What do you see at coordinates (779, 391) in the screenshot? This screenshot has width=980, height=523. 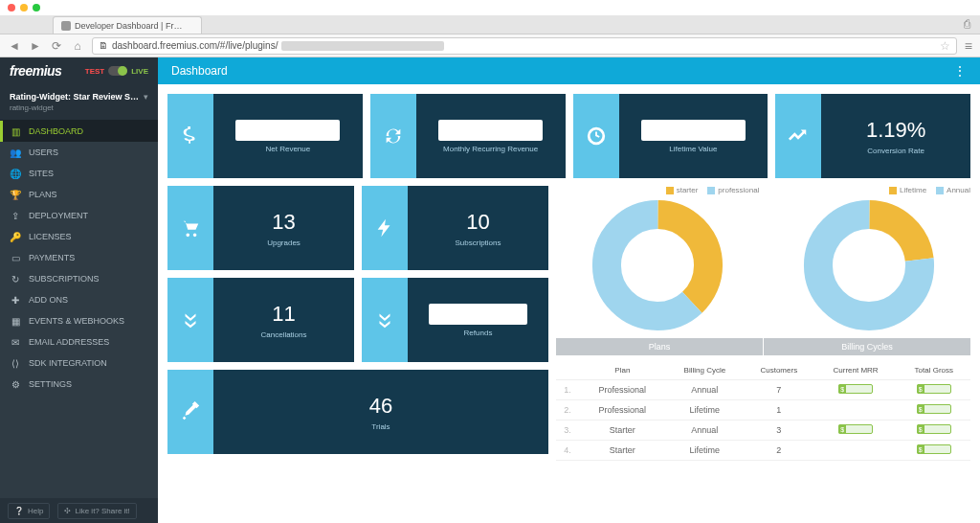 I see `row-customers: 7` at bounding box center [779, 391].